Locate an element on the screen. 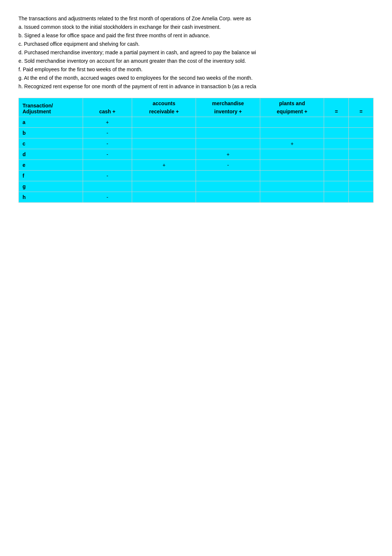 This screenshot has height=556, width=392. row-label: d is located at coordinates (51, 154).